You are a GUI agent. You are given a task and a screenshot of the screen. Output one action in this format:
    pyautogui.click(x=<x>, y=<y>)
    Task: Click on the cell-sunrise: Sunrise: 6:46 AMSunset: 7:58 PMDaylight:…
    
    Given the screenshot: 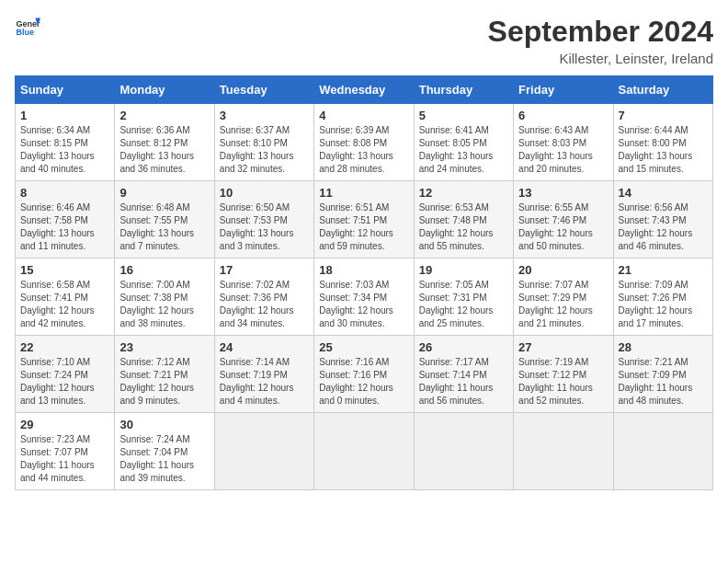 What is the action you would take?
    pyautogui.click(x=57, y=226)
    